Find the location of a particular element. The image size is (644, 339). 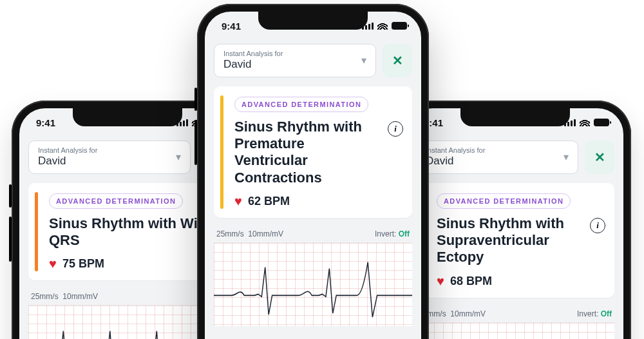

result-title: Sinus Rhythm with Supraventricular Ectop… is located at coordinates (510, 241).